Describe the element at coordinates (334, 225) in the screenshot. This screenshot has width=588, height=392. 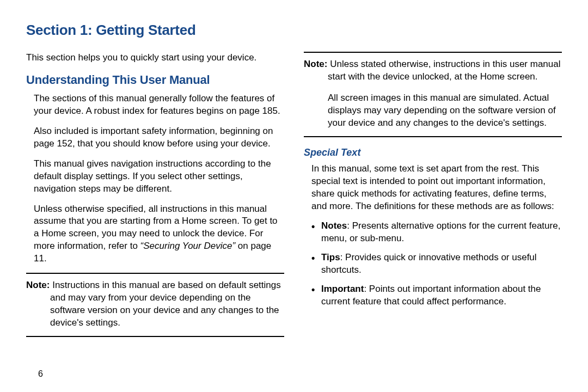
I see `term-notes: Notes` at that location.